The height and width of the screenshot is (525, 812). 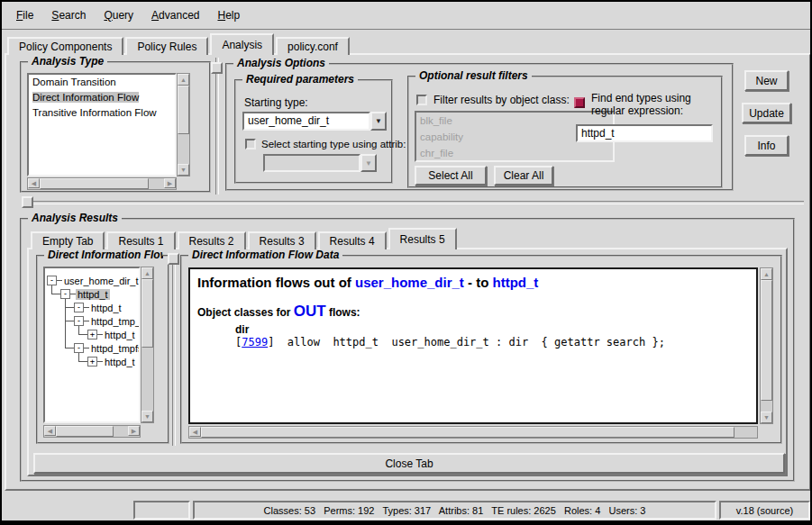 What do you see at coordinates (501, 100) in the screenshot?
I see `object-class-checkbox-label: Filter results by object class:` at bounding box center [501, 100].